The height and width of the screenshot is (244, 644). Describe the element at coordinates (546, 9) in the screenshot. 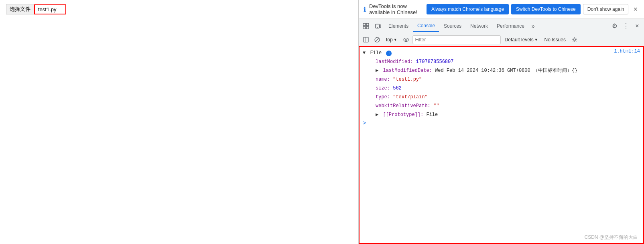

I see `switch-devtools-button: Switch DevTools to Chinese` at that location.